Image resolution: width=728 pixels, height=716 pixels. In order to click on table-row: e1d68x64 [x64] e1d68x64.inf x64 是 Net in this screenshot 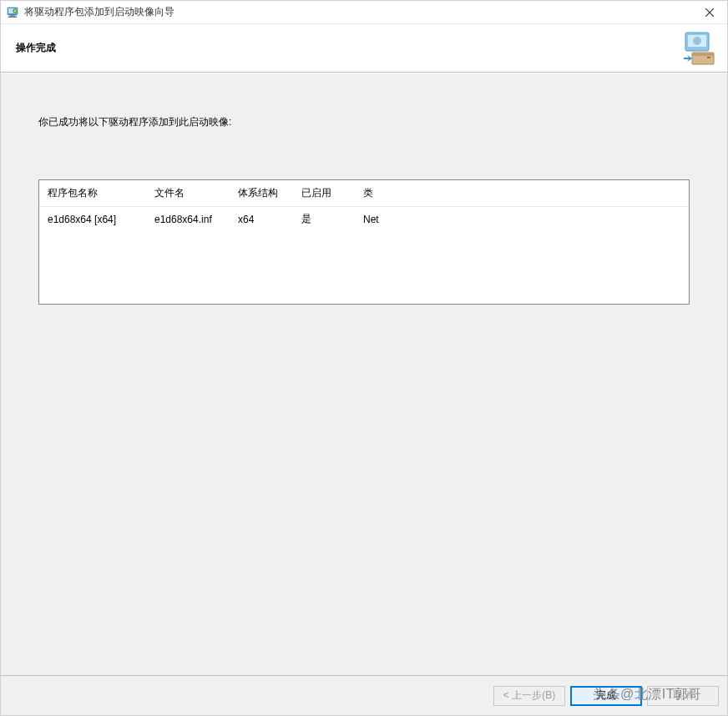, I will do `click(364, 219)`.